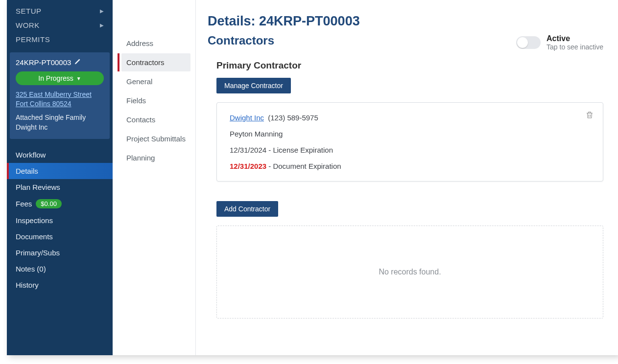 The height and width of the screenshot is (364, 618). I want to click on nav-permits: PERMITS, so click(60, 39).